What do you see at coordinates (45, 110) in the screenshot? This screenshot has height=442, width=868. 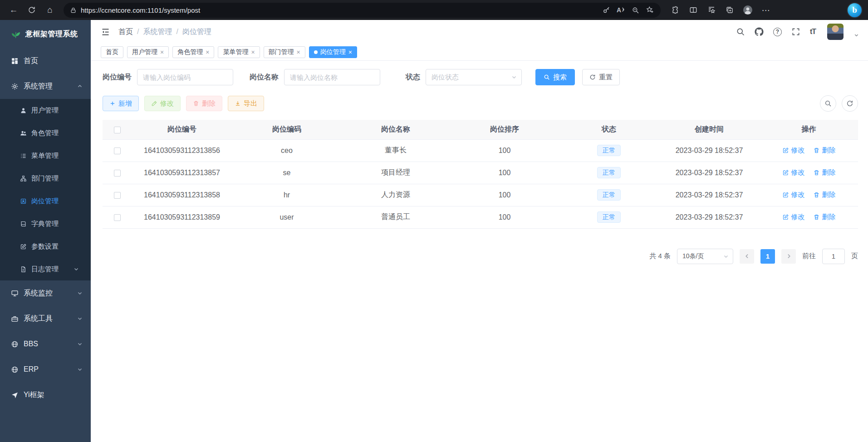 I see `sidebar-item-user-management: 用户管理` at bounding box center [45, 110].